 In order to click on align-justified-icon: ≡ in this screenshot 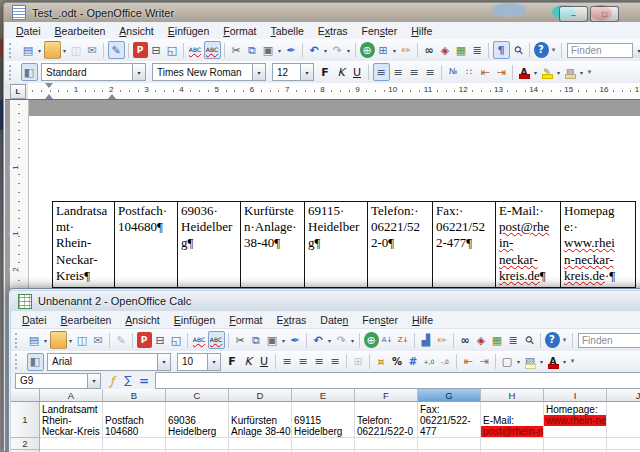, I will do `click(336, 362)`.